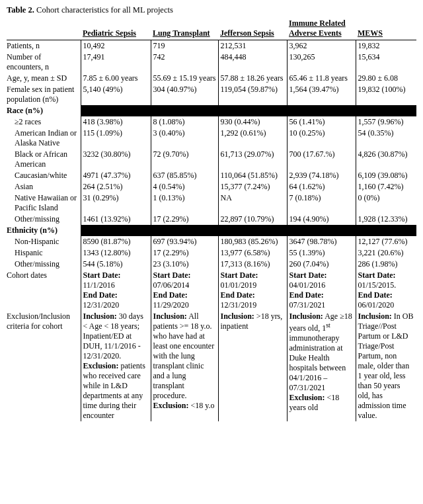 The height and width of the screenshot is (504, 423). I want to click on label-age: Age, y, mean ± SD, so click(44, 78).